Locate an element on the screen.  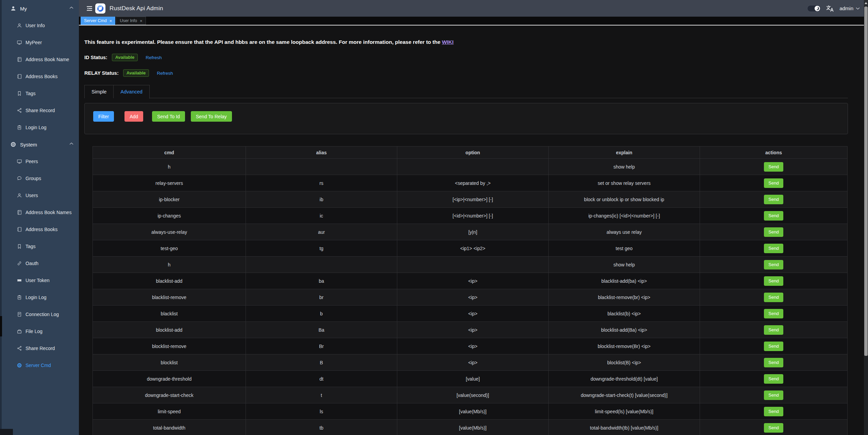
dark-mode-toggle is located at coordinates (814, 8).